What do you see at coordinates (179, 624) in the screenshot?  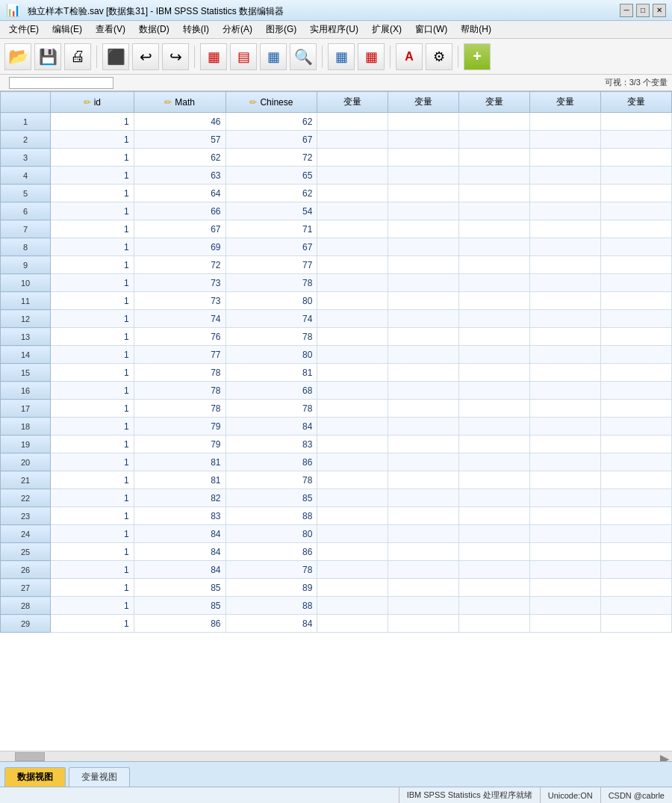 I see `cell-math-29: 86` at bounding box center [179, 624].